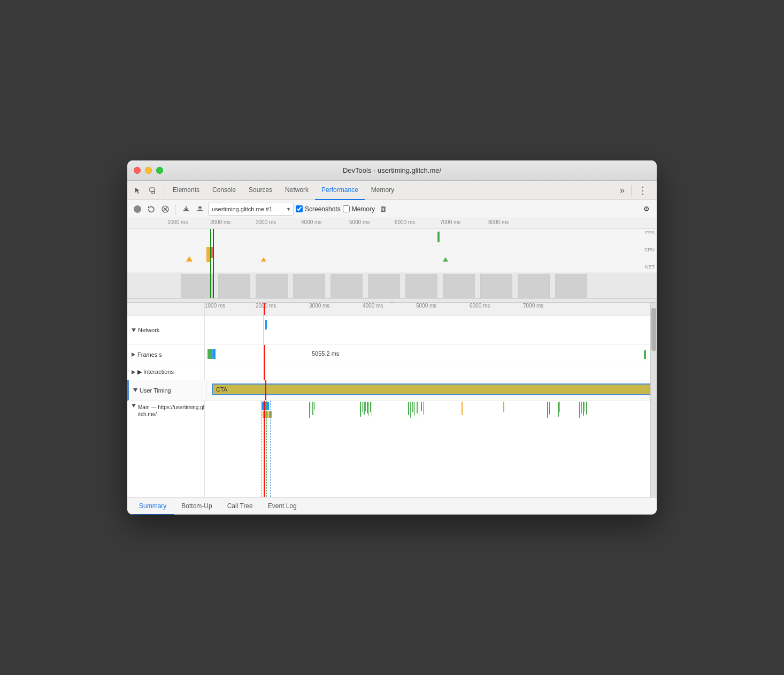  I want to click on cta-bar: CTA, so click(432, 389).